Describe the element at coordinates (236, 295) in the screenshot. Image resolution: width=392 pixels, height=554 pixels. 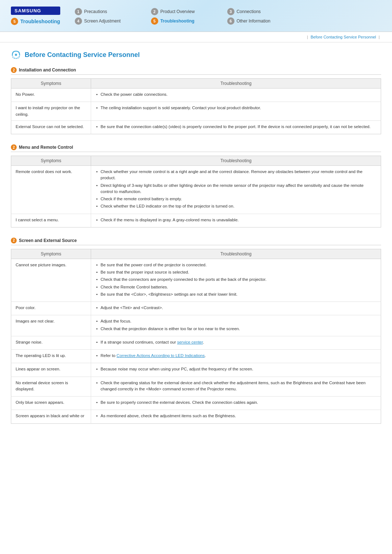
I see `list-item: Be sure that the <Color>, <Brightness> s…` at that location.